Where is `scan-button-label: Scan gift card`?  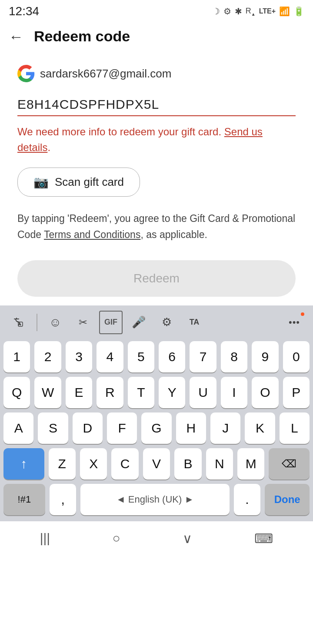 scan-button-label: Scan gift card is located at coordinates (90, 182).